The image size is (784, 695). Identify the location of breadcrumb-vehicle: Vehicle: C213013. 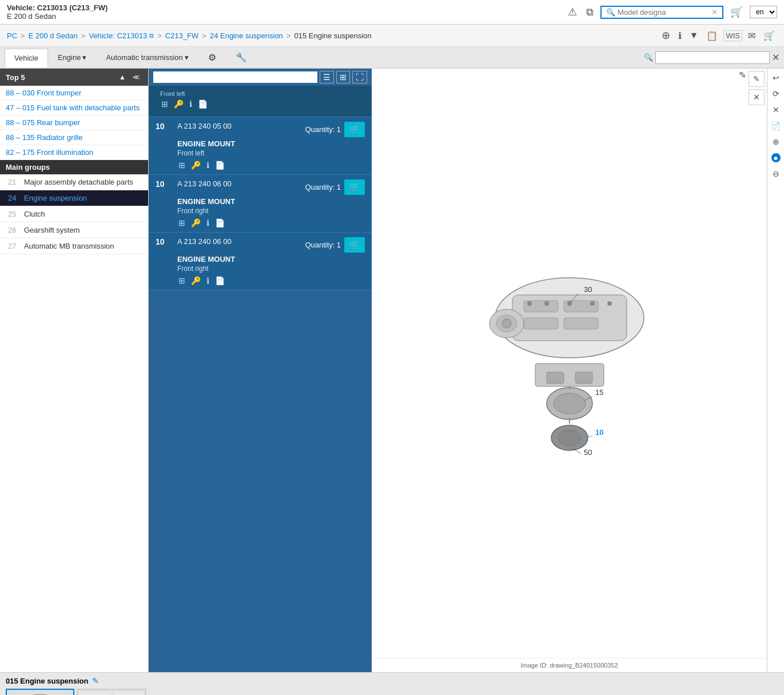
(118, 35).